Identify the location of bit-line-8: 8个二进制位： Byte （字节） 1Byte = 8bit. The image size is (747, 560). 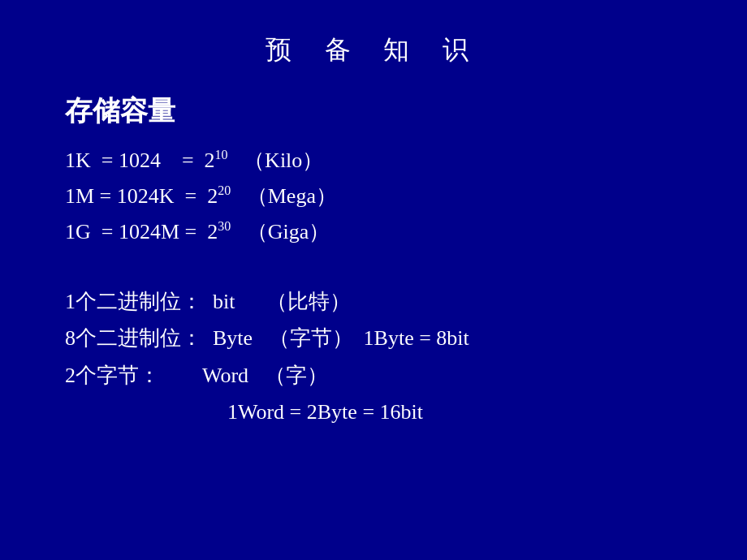
(374, 338).